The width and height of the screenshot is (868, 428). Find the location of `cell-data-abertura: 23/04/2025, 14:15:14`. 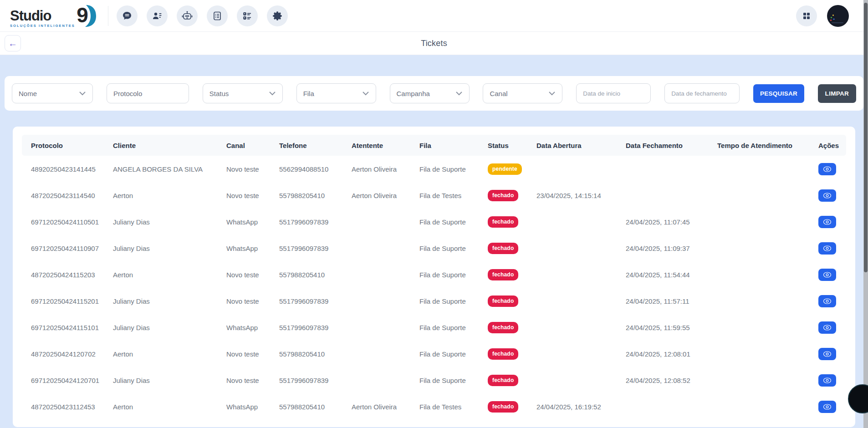

cell-data-abertura: 23/04/2025, 14:15:14 is located at coordinates (581, 196).